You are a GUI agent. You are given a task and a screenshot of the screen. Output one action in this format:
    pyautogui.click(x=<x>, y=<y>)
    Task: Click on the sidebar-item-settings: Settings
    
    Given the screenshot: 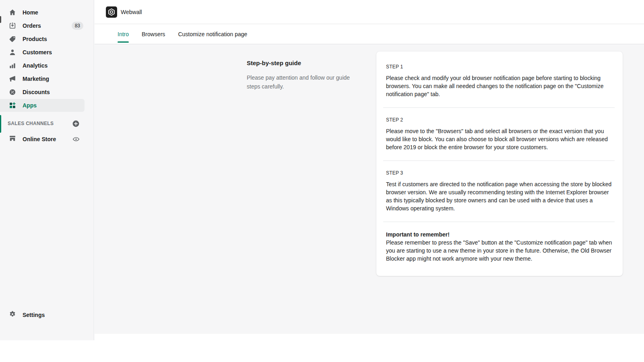 What is the action you would take?
    pyautogui.click(x=42, y=315)
    